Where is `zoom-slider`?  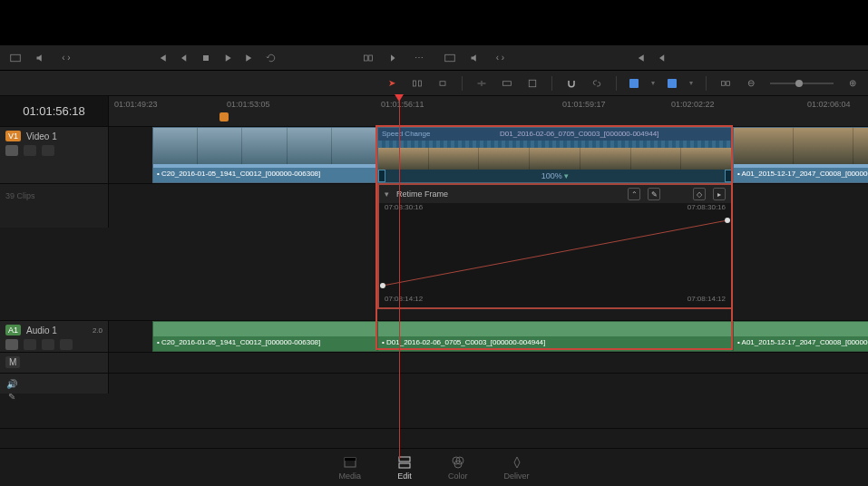
zoom-slider is located at coordinates (802, 83).